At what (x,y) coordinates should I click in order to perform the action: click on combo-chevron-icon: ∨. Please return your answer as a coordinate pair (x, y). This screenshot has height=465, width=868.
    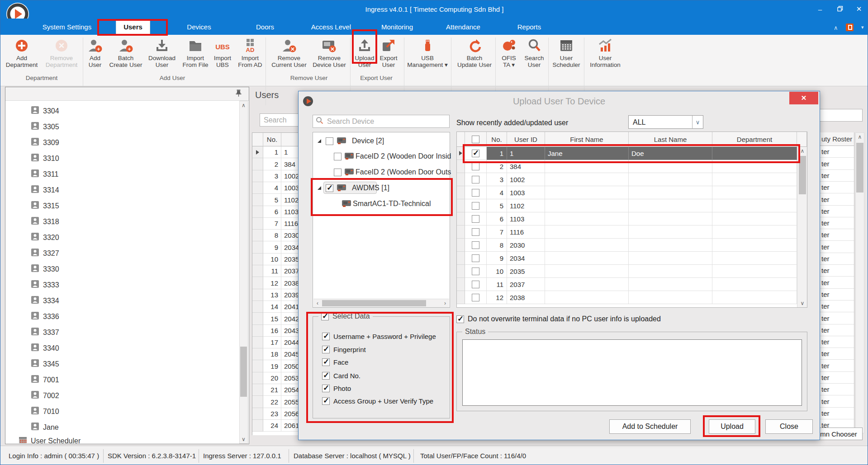
    Looking at the image, I should click on (697, 122).